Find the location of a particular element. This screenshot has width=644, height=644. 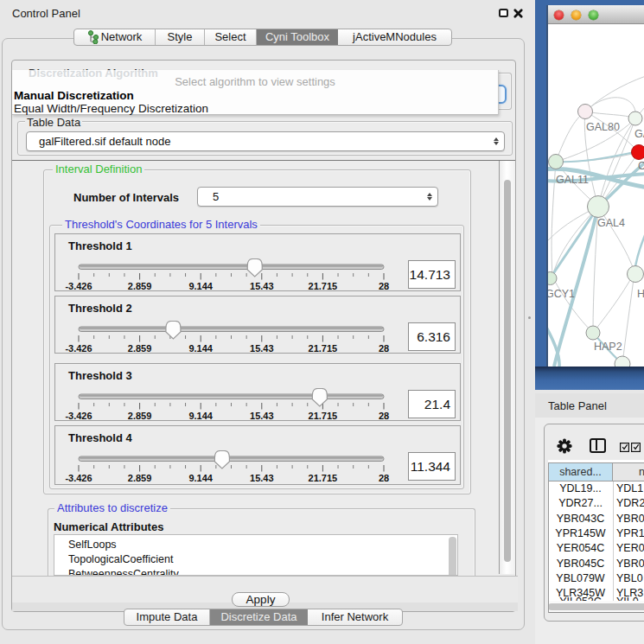

svg-text: H is located at coordinates (641, 294).